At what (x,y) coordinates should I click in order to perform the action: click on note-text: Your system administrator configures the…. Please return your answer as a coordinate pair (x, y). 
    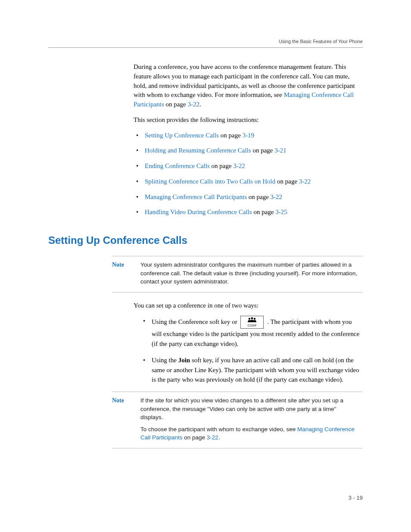
    Looking at the image, I should click on (249, 273).